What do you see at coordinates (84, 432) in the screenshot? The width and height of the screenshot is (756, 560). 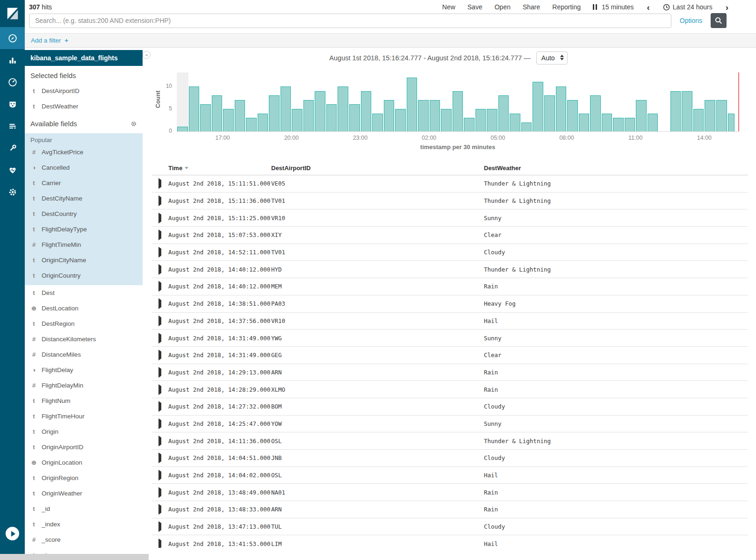 I see `field-item-Origin: tOrigin` at bounding box center [84, 432].